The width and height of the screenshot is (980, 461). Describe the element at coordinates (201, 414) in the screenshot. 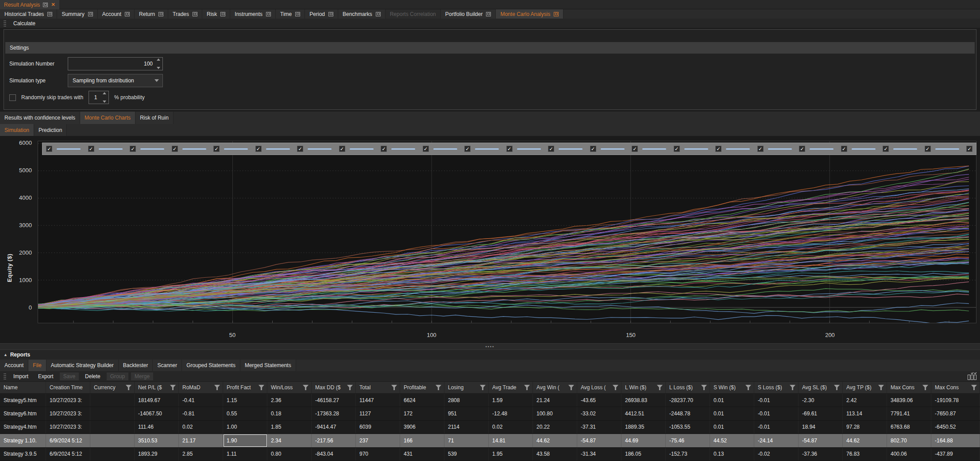

I see `cell-romad-4: -0.81` at that location.